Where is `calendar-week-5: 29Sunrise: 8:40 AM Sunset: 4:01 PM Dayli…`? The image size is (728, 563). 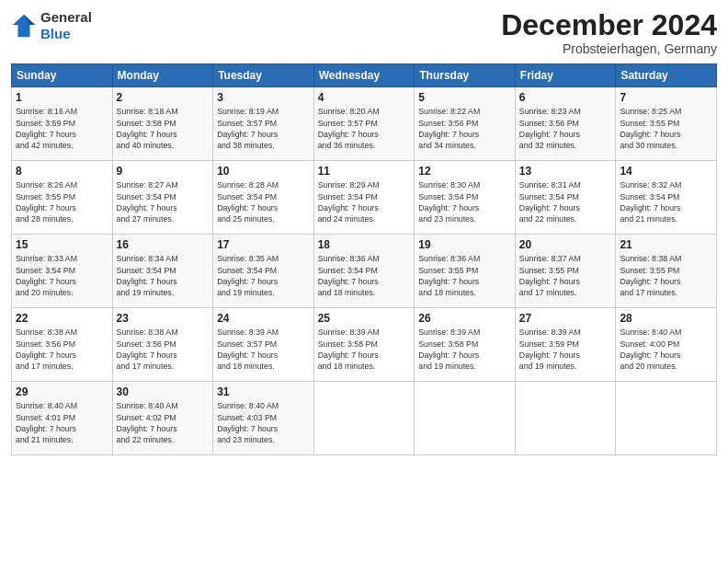 calendar-week-5: 29Sunrise: 8:40 AM Sunset: 4:01 PM Dayli… is located at coordinates (364, 419).